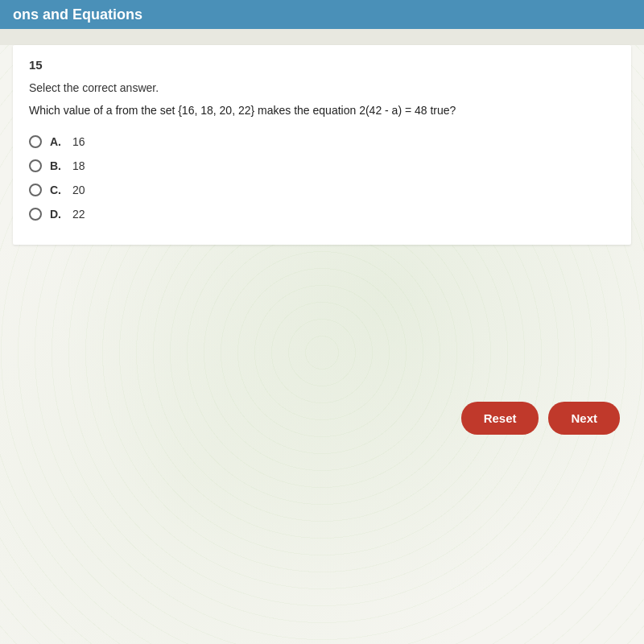  Describe the element at coordinates (322, 166) in the screenshot. I see `option-item-b: B. 18` at that location.